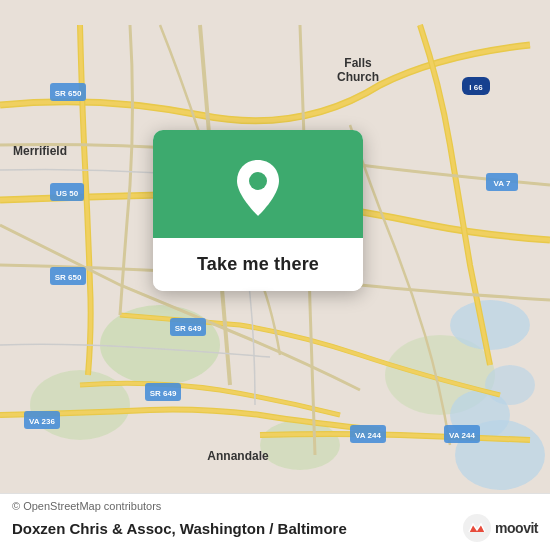 Image resolution: width=550 pixels, height=550 pixels. I want to click on location-title: Doxzen Chris & Assoc, Washington / Balti…, so click(180, 528).